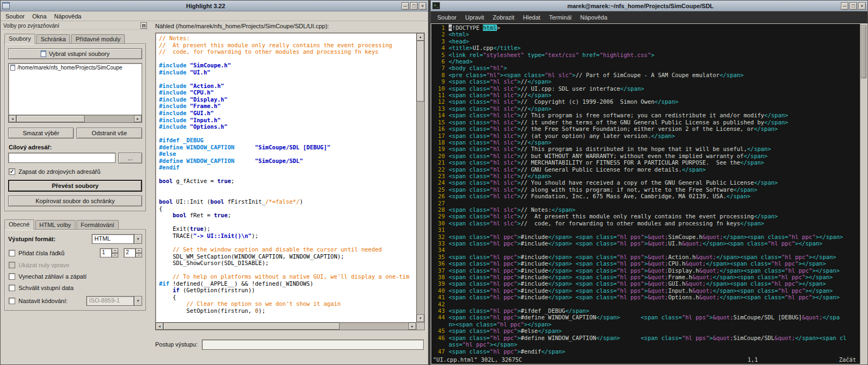 Image resolution: width=868 pixels, height=365 pixels. What do you see at coordinates (133, 253) in the screenshot?
I see `line-numbers-spin-2: 2 ▲▼` at bounding box center [133, 253].